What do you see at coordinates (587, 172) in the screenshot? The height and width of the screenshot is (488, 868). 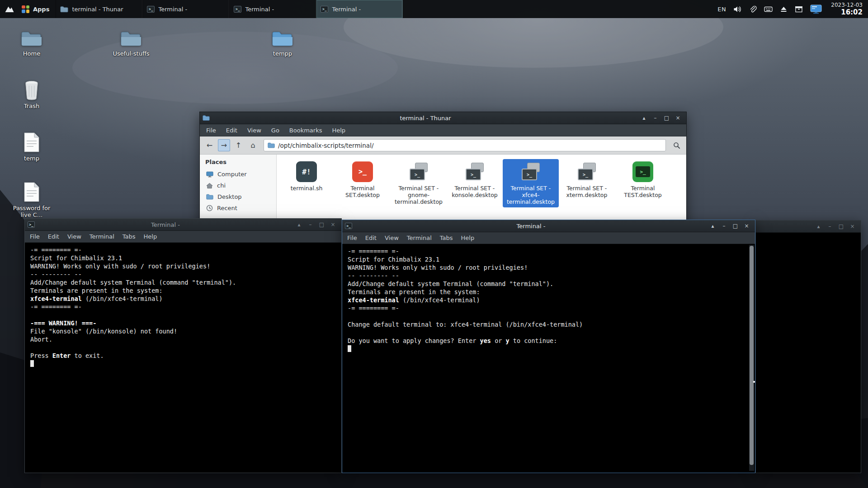 I see `dual-terminal-icon: >_` at bounding box center [587, 172].